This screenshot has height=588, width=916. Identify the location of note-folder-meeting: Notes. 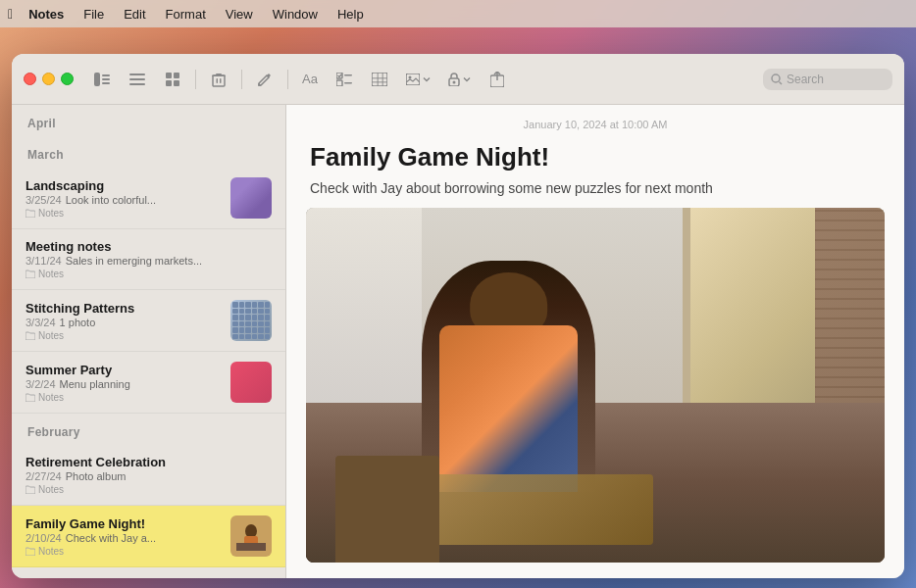
(149, 274).